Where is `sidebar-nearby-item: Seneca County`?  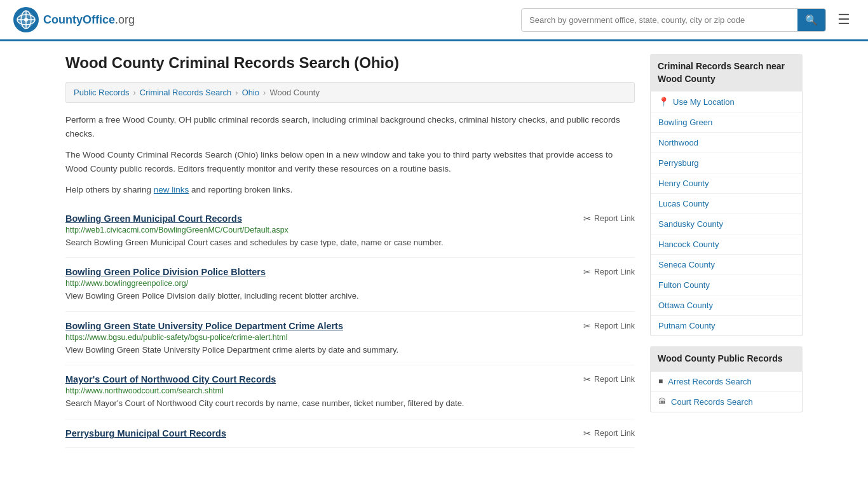
sidebar-nearby-item: Seneca County is located at coordinates (726, 265).